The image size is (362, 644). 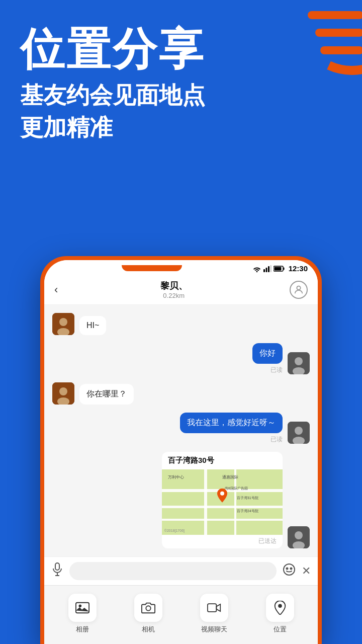 What do you see at coordinates (181, 615) in the screenshot?
I see `bottom-toolbar: 相册 相机` at bounding box center [181, 615].